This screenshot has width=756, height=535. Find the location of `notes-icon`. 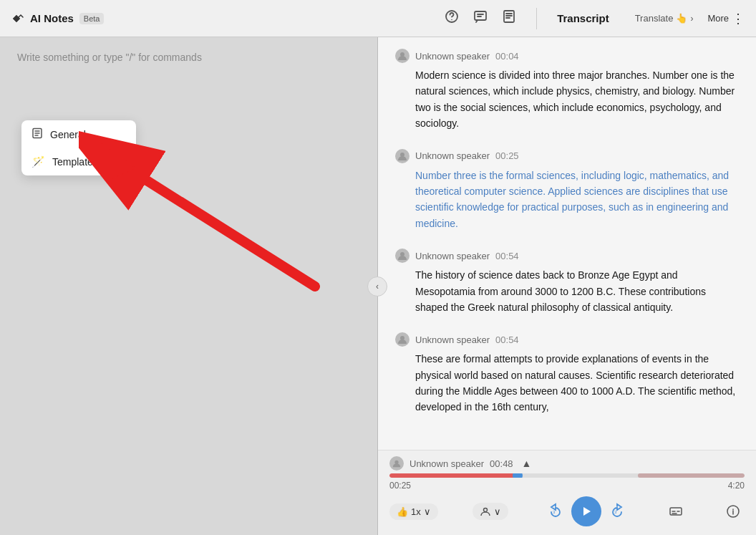

notes-icon is located at coordinates (509, 19).